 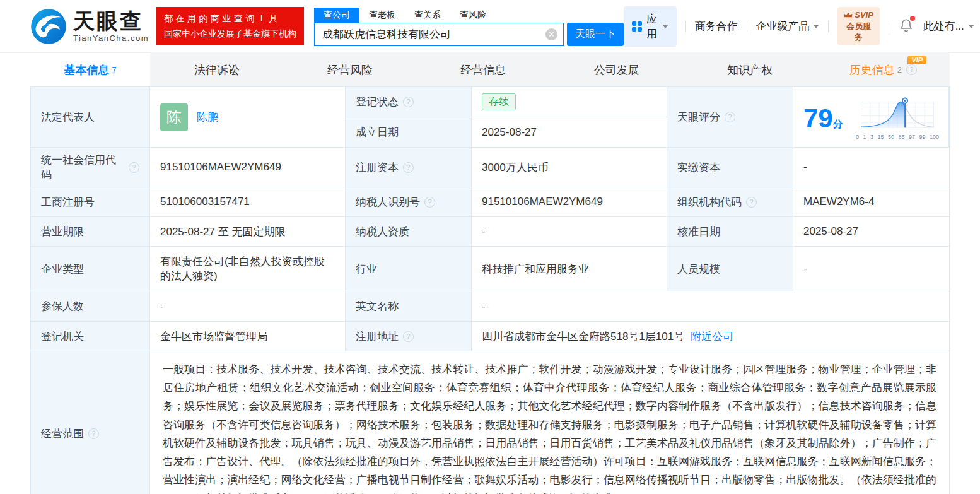 What do you see at coordinates (913, 18) in the screenshot?
I see `notification-dot` at bounding box center [913, 18].